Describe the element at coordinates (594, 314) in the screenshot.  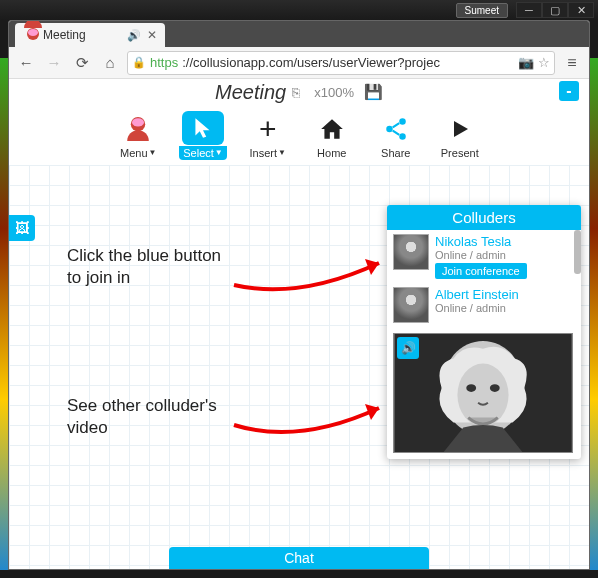
I see `background-sliver-right` at that location.